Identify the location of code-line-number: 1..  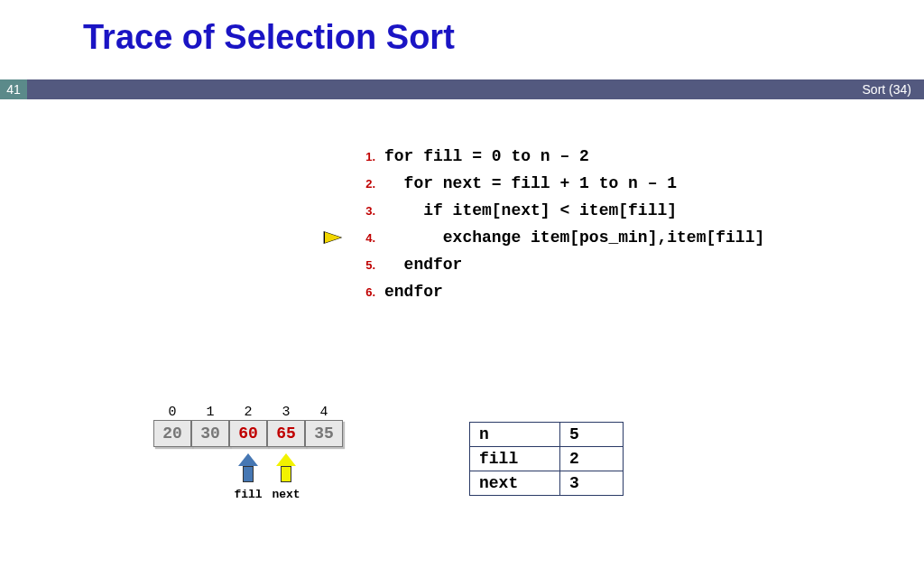
(368, 157).